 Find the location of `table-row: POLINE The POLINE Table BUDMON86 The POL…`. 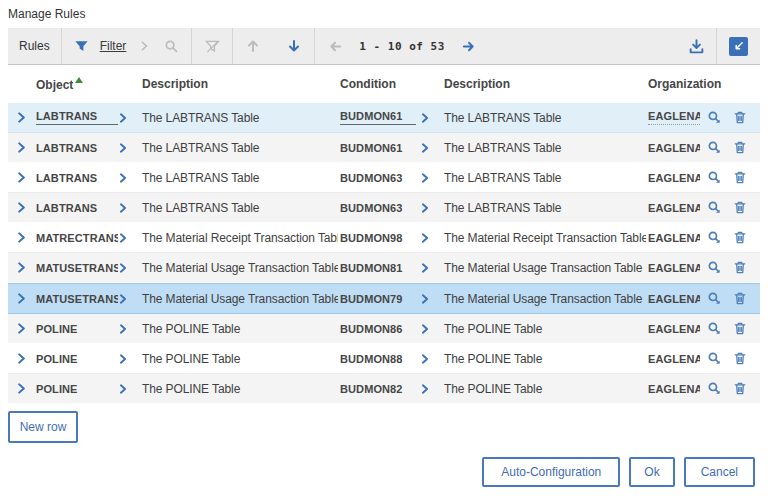

table-row: POLINE The POLINE Table BUDMON86 The POL… is located at coordinates (384, 329).